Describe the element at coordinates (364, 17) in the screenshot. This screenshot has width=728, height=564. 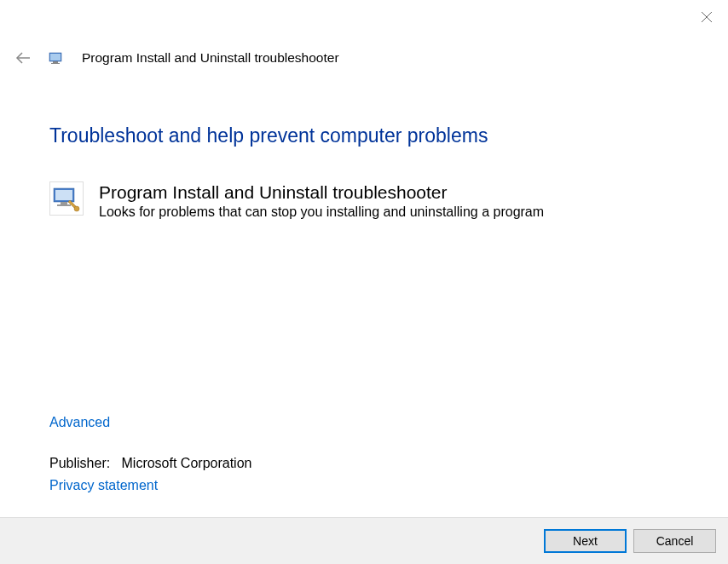
I see `titlebar` at that location.